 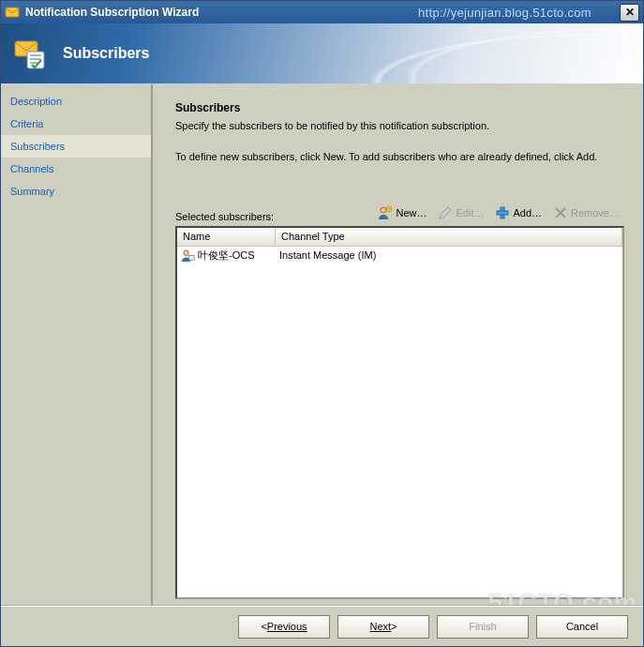 I want to click on cancel-button: Cancel, so click(x=582, y=626).